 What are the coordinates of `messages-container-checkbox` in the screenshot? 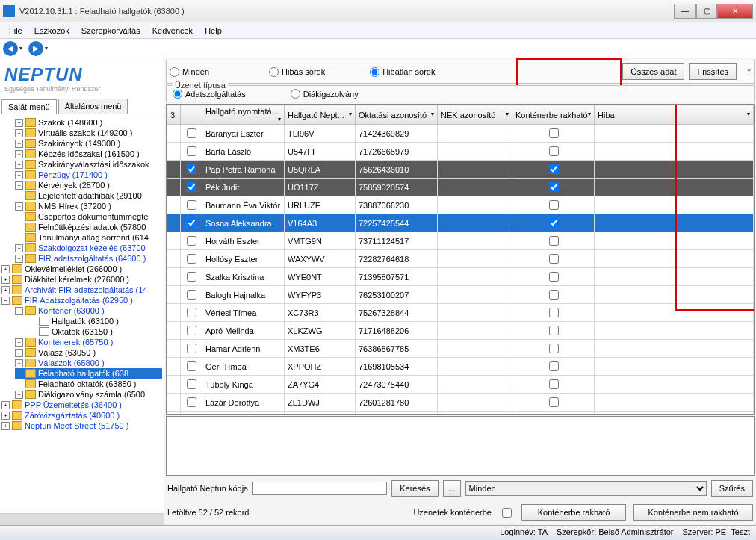 It's located at (506, 512).